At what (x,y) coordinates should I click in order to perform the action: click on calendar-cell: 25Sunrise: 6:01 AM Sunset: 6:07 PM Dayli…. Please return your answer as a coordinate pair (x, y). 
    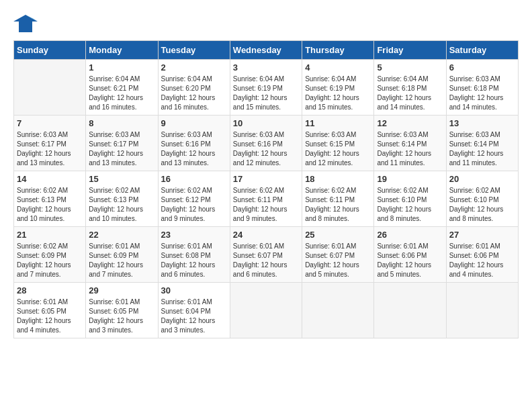
    Looking at the image, I should click on (339, 255).